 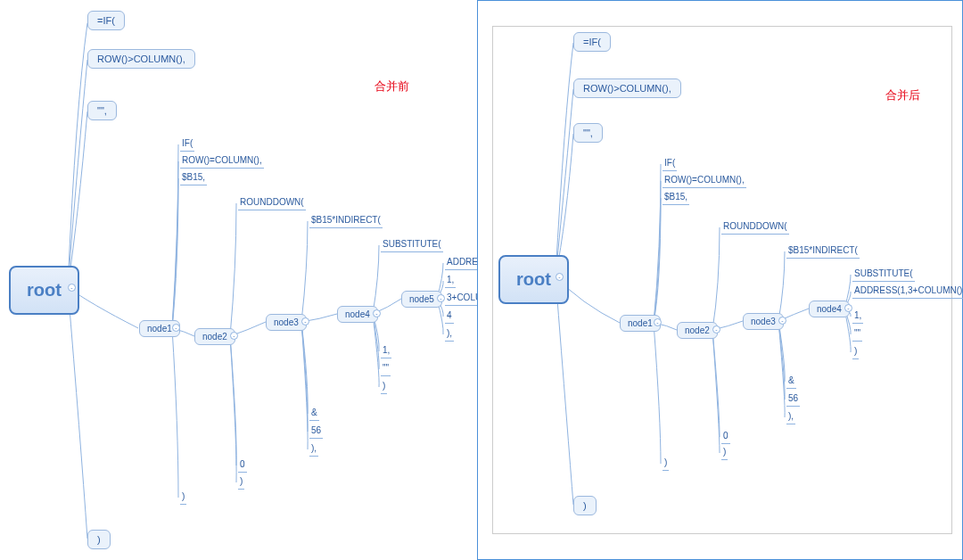 What do you see at coordinates (585, 506) in the screenshot?
I see `right-close-box: )` at bounding box center [585, 506].